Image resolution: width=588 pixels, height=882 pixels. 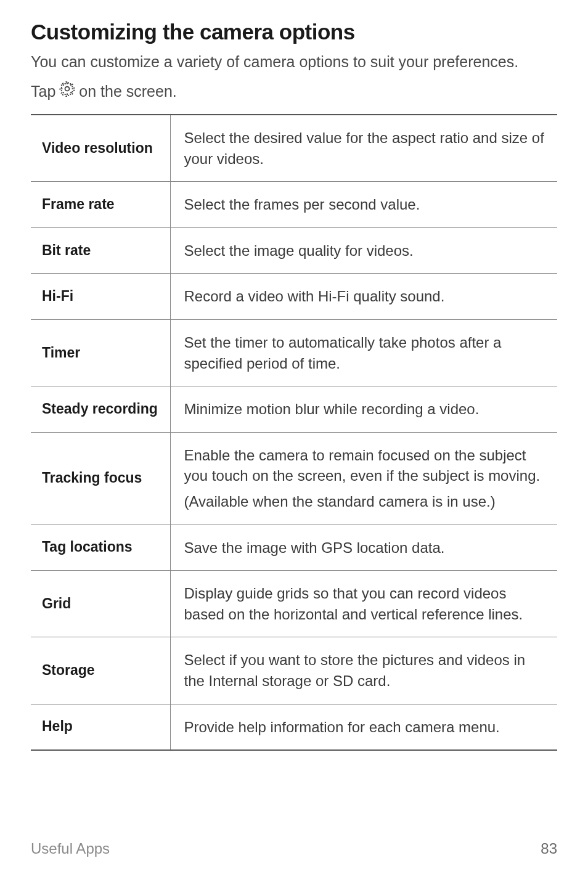 I want to click on desc-text: Record a video with Hi-Fi quality sound., so click(x=365, y=296).